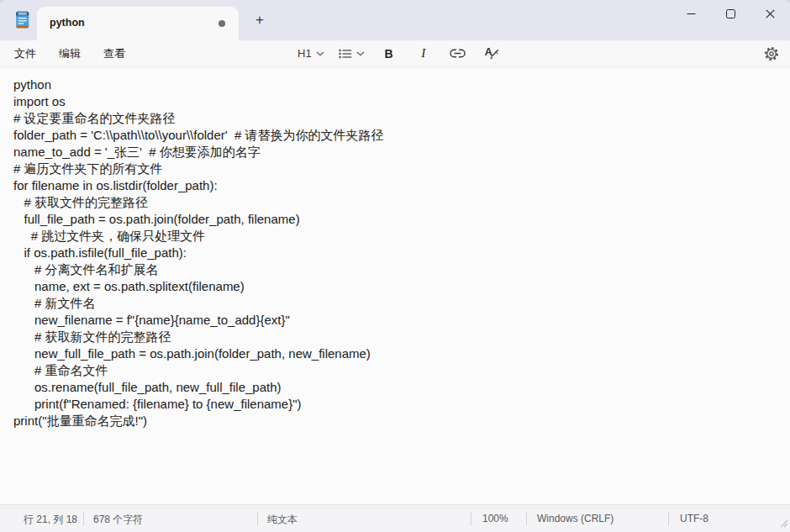 The width and height of the screenshot is (790, 532). Describe the element at coordinates (138, 24) in the screenshot. I see `tab-python: python` at that location.